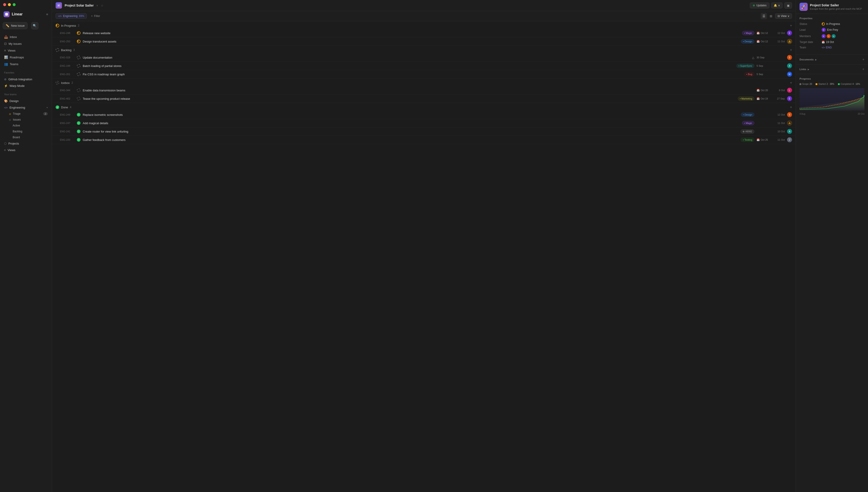 The image size is (868, 492). Describe the element at coordinates (424, 41) in the screenshot. I see `issue-row-eng-250: ⠿ ENG-250 Design translucent assets • De…` at that location.